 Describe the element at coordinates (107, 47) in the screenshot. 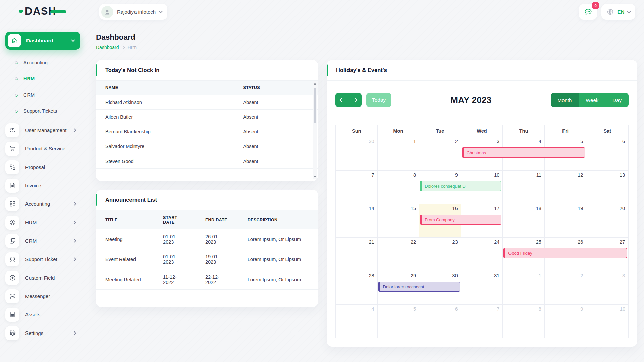

I see `breadcrumb-link: Dashboard` at that location.